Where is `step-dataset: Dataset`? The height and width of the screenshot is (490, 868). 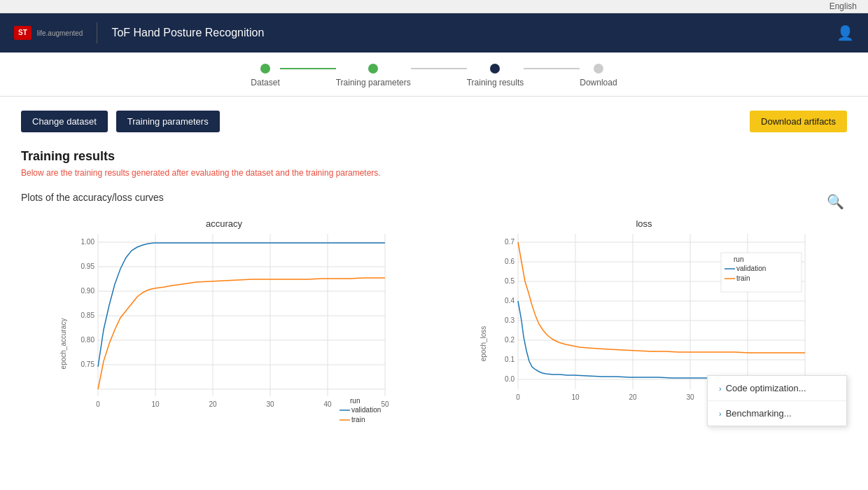
step-dataset: Dataset is located at coordinates (265, 76).